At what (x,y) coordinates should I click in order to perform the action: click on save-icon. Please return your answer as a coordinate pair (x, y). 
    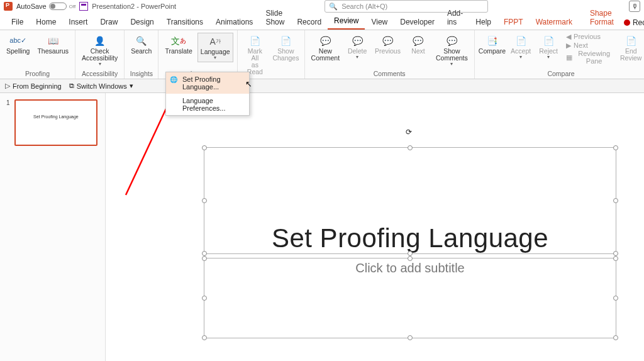
    Looking at the image, I should click on (84, 6).